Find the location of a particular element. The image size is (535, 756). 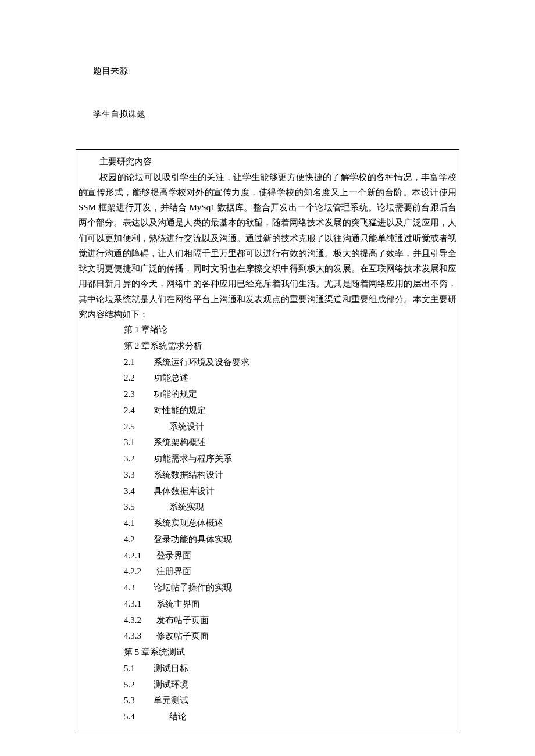

toc-item: 4.3.1系统主界面 is located at coordinates (290, 604).